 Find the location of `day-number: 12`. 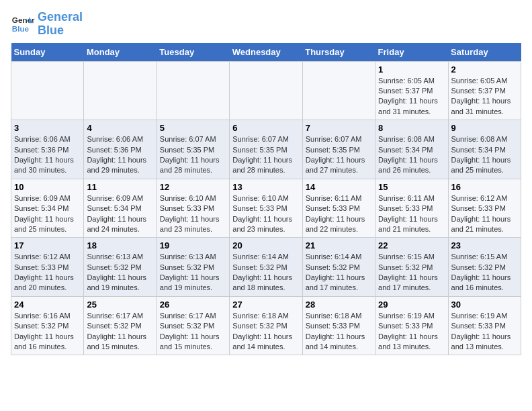

day-number: 12 is located at coordinates (193, 187).